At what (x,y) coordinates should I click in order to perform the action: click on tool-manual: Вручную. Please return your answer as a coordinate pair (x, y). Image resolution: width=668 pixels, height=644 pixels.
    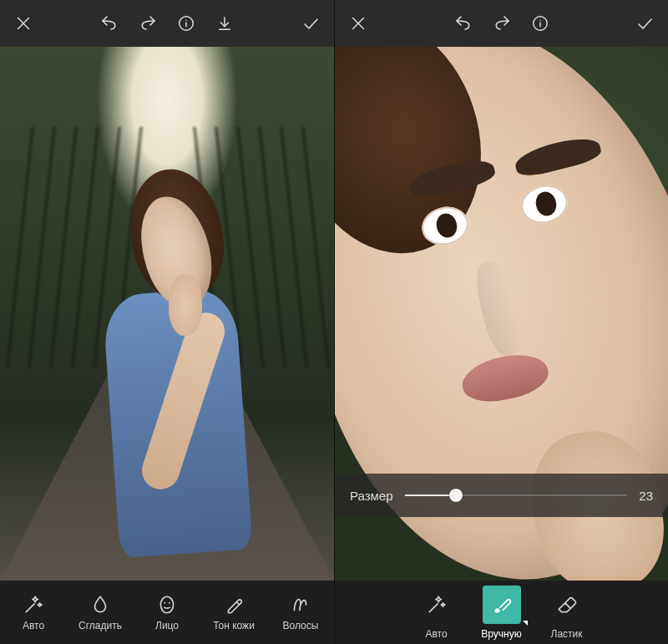
    Looking at the image, I should click on (502, 612).